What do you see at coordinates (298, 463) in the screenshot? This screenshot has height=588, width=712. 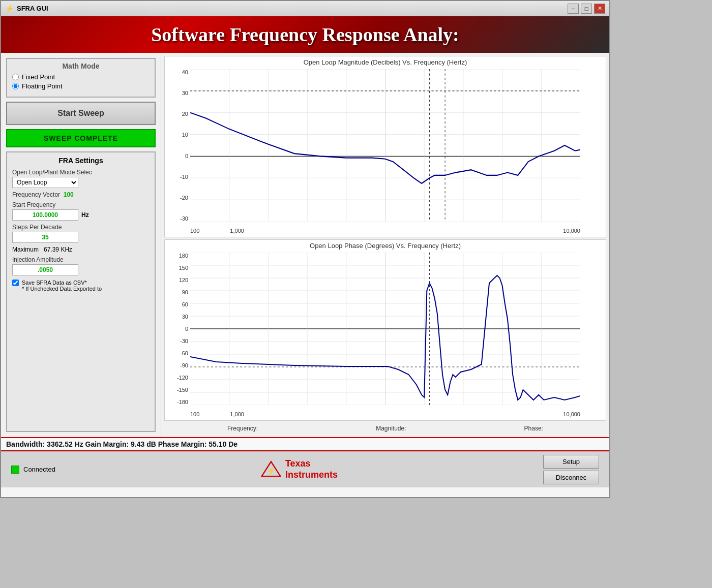 I see `ti-name-line1: Texas` at bounding box center [298, 463].